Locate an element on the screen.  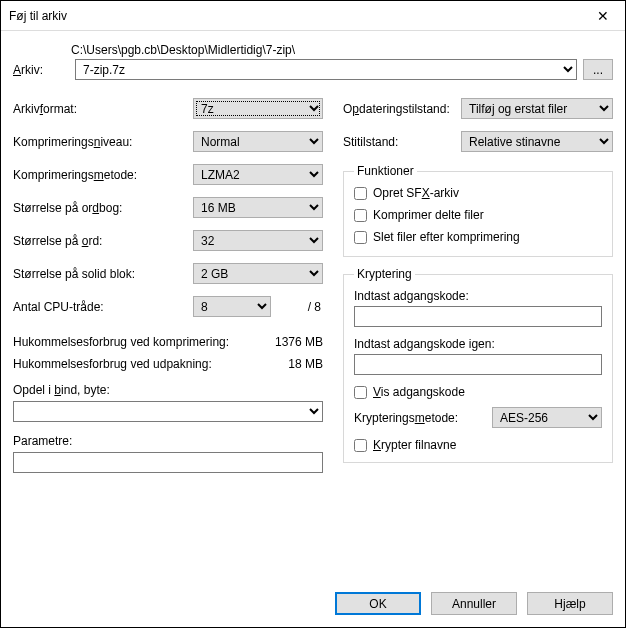
solid-label: Størrelse på solid blok: is located at coordinates (103, 274).